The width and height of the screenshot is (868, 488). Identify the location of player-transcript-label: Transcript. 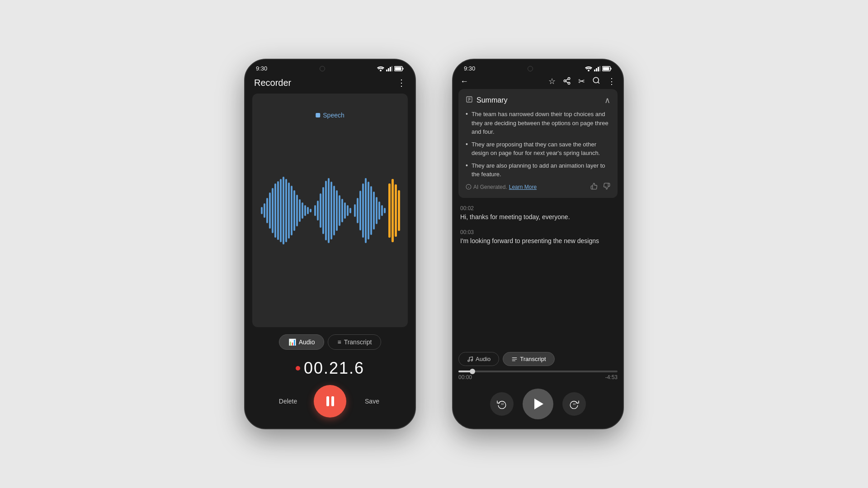
(533, 359).